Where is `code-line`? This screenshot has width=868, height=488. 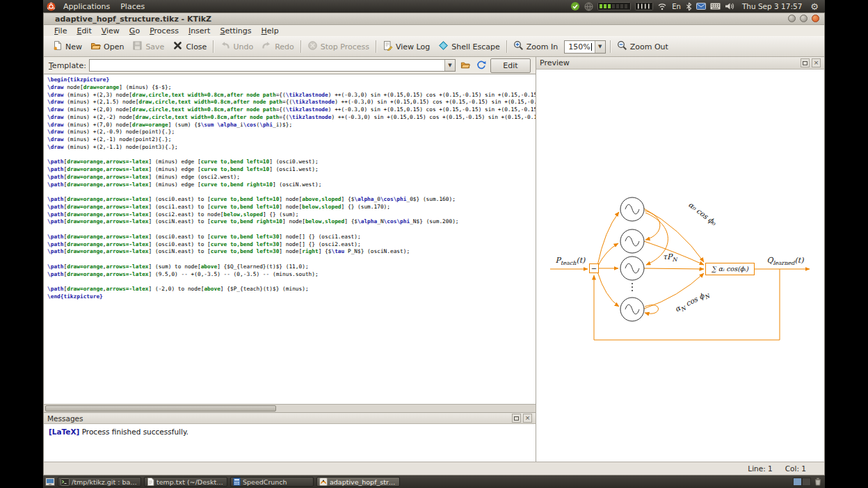
code-line is located at coordinates (291, 229).